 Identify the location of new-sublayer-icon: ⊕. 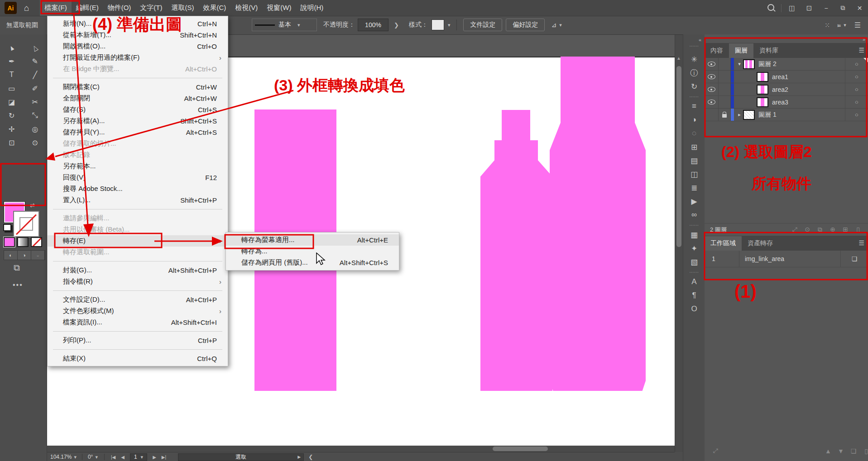
(833, 230).